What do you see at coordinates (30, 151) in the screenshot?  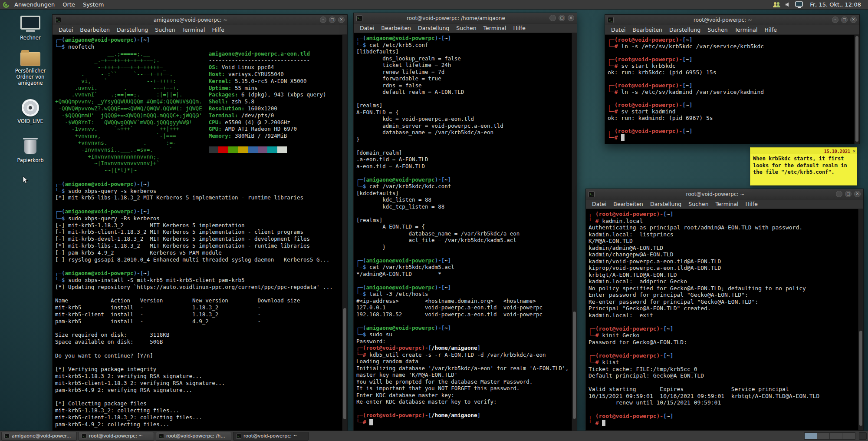 I see `desktop-icon-trash: Papierkorb` at bounding box center [30, 151].